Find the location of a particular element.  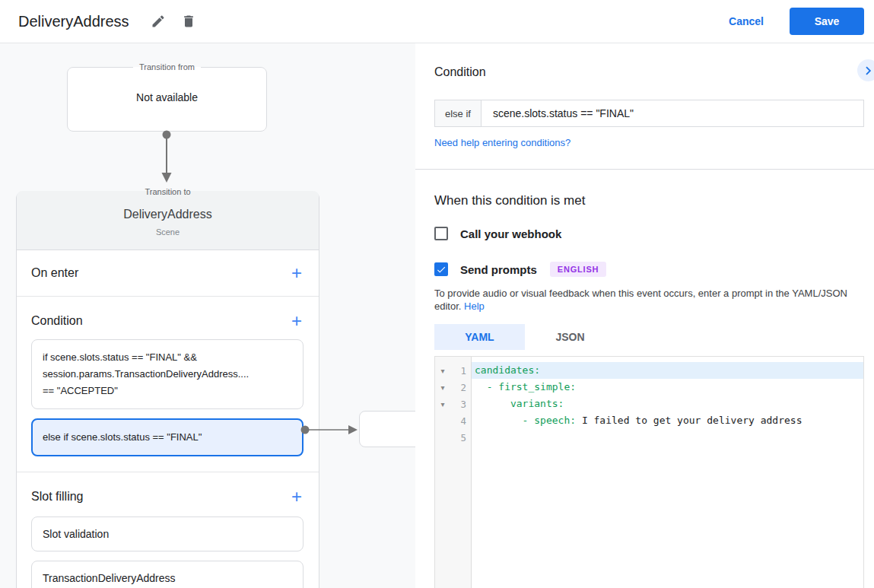

add-condition-button: + is located at coordinates (297, 321).